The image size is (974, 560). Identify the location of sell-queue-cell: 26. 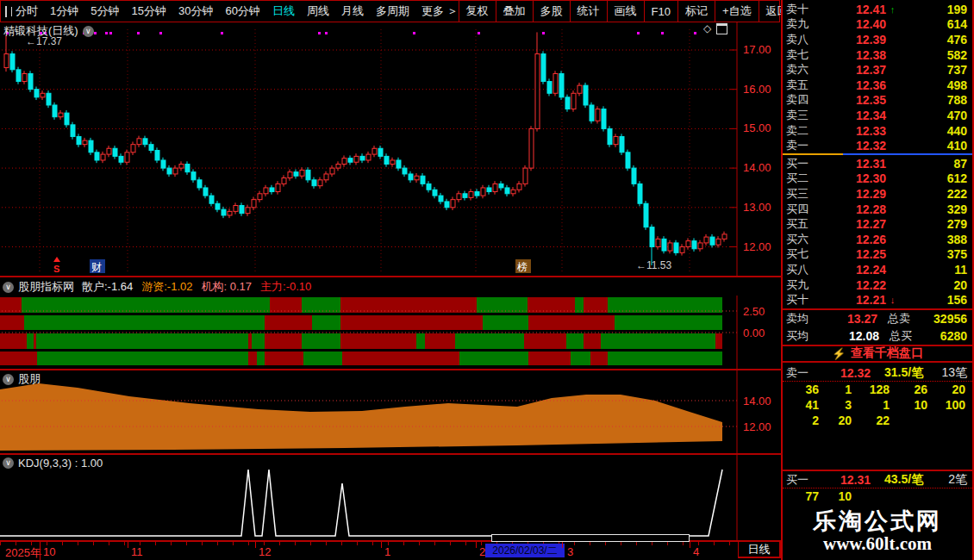
(908, 389).